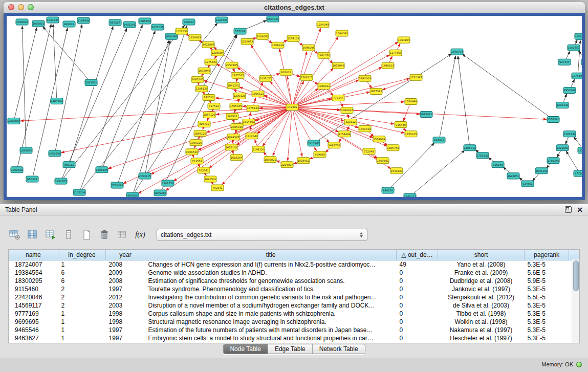 This screenshot has width=588, height=372. Describe the element at coordinates (204, 170) in the screenshot. I see `graph-node: 762541` at that location.